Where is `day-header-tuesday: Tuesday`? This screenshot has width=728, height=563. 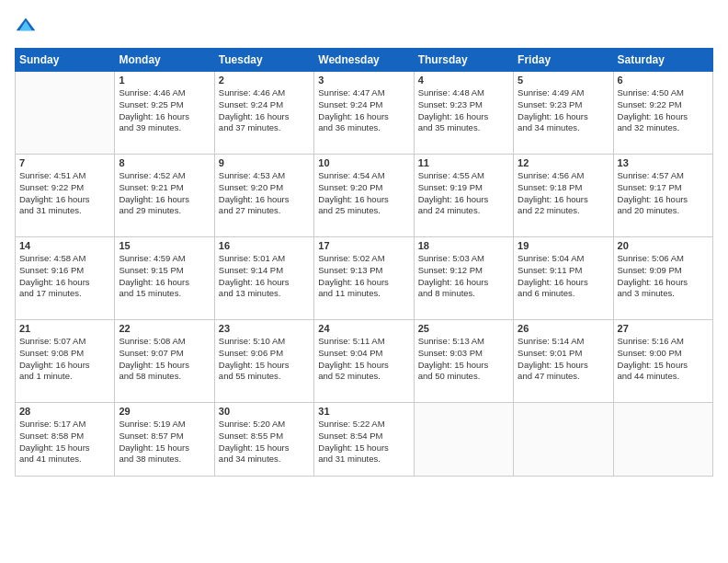 day-header-tuesday: Tuesday is located at coordinates (264, 61).